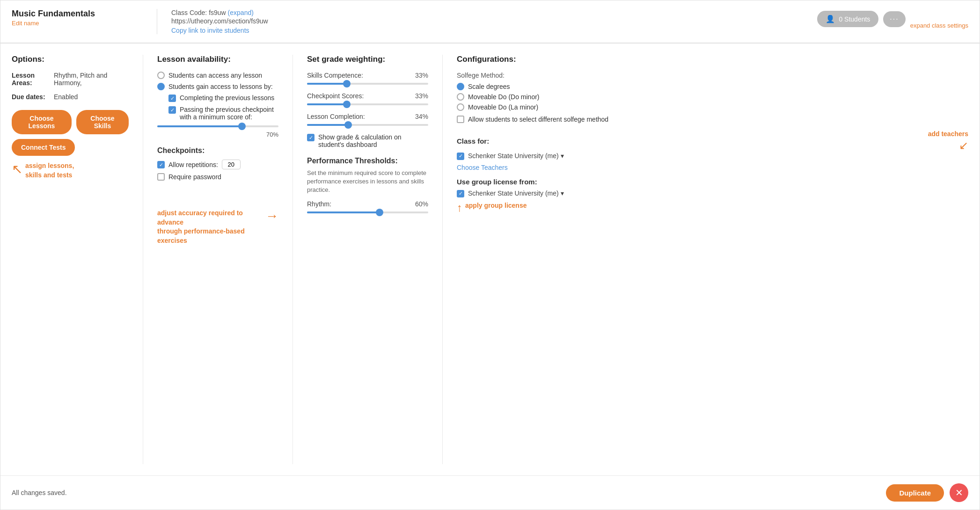  Describe the element at coordinates (218, 87) in the screenshot. I see `radio-gain-access: Students gain access to lessons by:` at that location.